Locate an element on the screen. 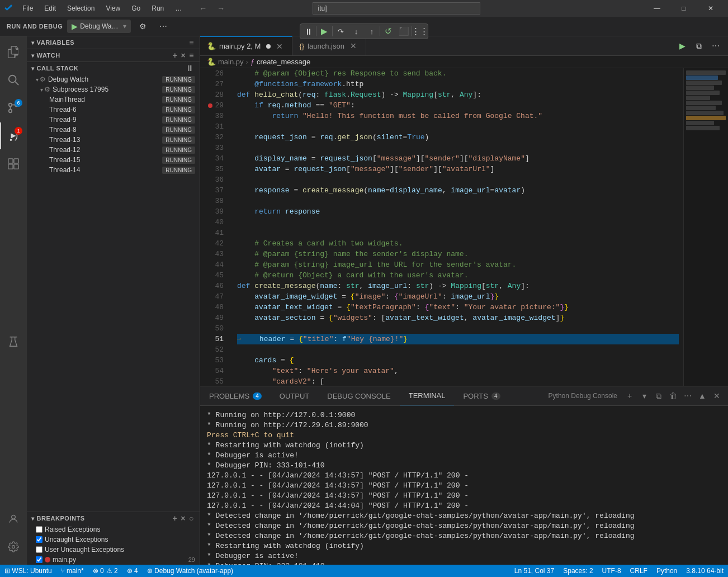 The width and height of the screenshot is (728, 577). activity-item-run-debug: 1 is located at coordinates (13, 136).